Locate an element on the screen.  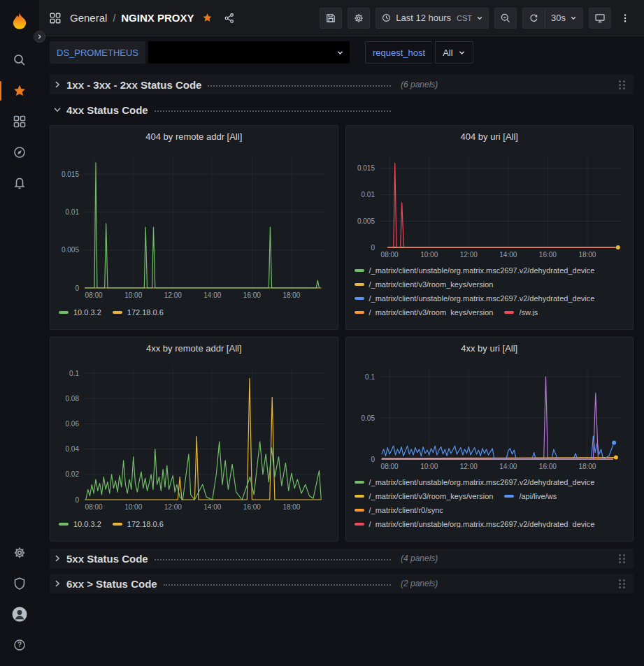
panel-count: (4 panels) is located at coordinates (420, 558).